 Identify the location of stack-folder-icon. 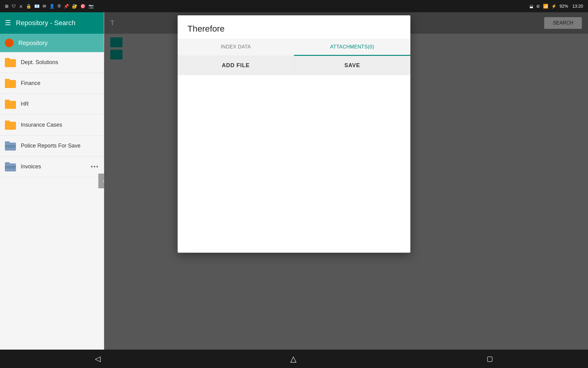
(10, 146).